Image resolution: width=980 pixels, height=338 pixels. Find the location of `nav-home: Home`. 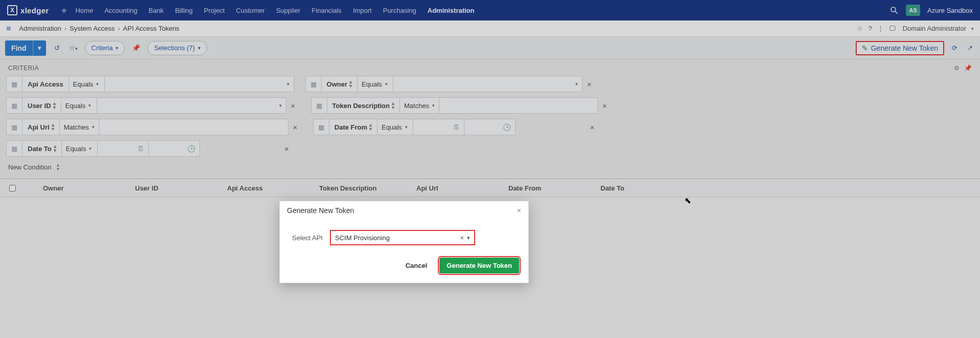

nav-home: Home is located at coordinates (84, 10).